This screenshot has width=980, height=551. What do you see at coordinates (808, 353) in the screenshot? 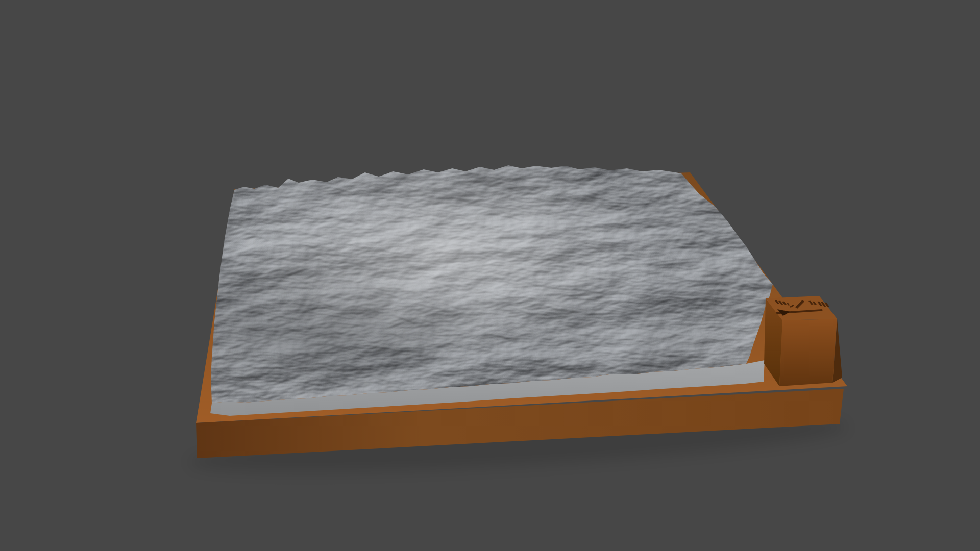
I see `block-front-face` at bounding box center [808, 353].